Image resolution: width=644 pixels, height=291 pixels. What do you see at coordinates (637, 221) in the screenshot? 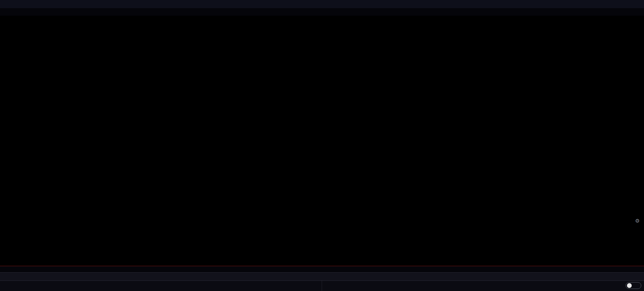
I see `indicator-settings-gear-icon: ⚙` at bounding box center [637, 221].